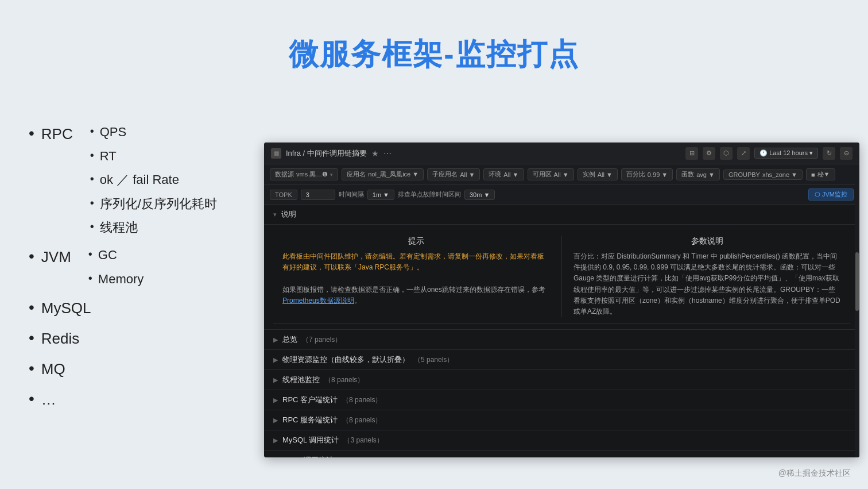 This screenshot has width=868, height=489. Describe the element at coordinates (123, 268) in the screenshot. I see `bullet-list: RPC QPS RT ok ／ fail Rate 序列化/反序列化耗时 线程池…` at that location.